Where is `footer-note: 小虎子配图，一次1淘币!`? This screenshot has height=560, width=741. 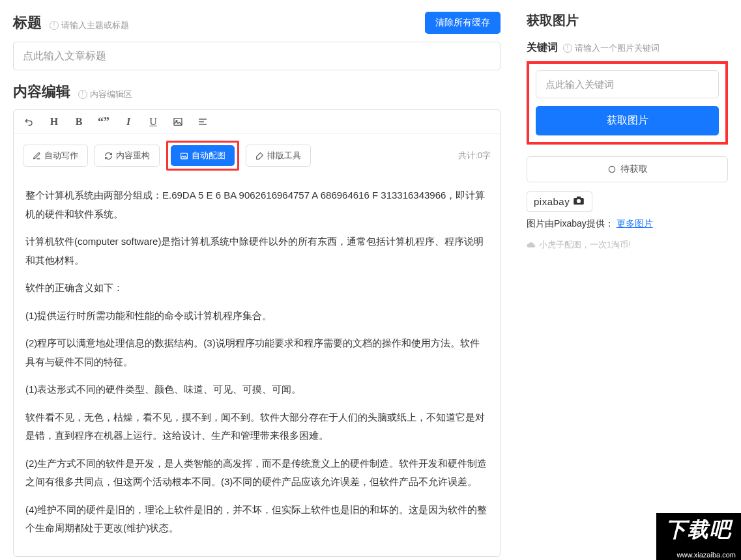 footer-note: 小虎子配图，一次1淘币! is located at coordinates (627, 245).